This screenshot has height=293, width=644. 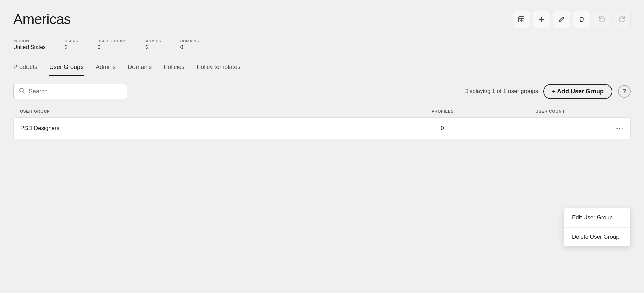 What do you see at coordinates (153, 47) in the screenshot?
I see `meta-admins-value: 2` at bounding box center [153, 47].